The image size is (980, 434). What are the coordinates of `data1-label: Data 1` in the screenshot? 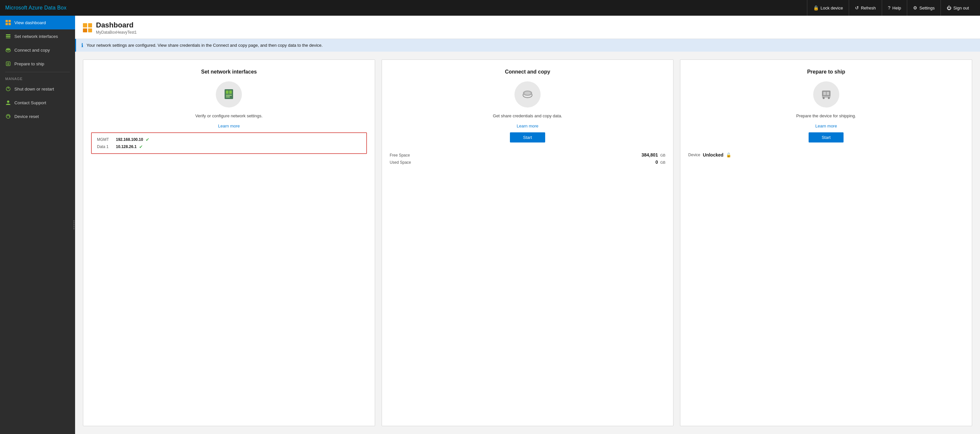 It's located at (105, 147).